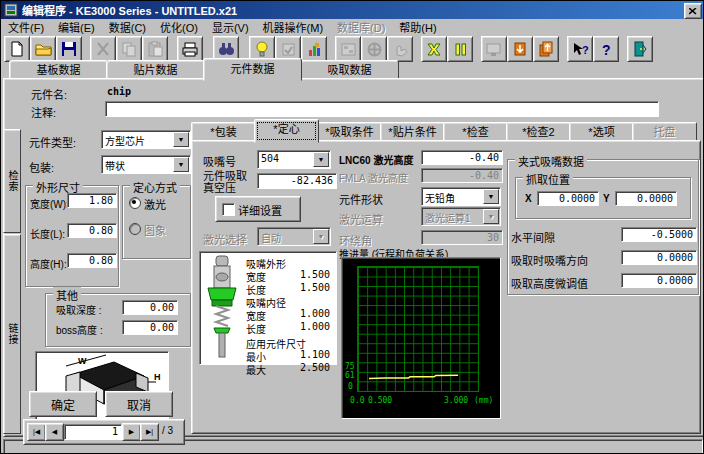  What do you see at coordinates (350, 70) in the screenshot?
I see `tab-pickup-data: 吸取数据` at bounding box center [350, 70].